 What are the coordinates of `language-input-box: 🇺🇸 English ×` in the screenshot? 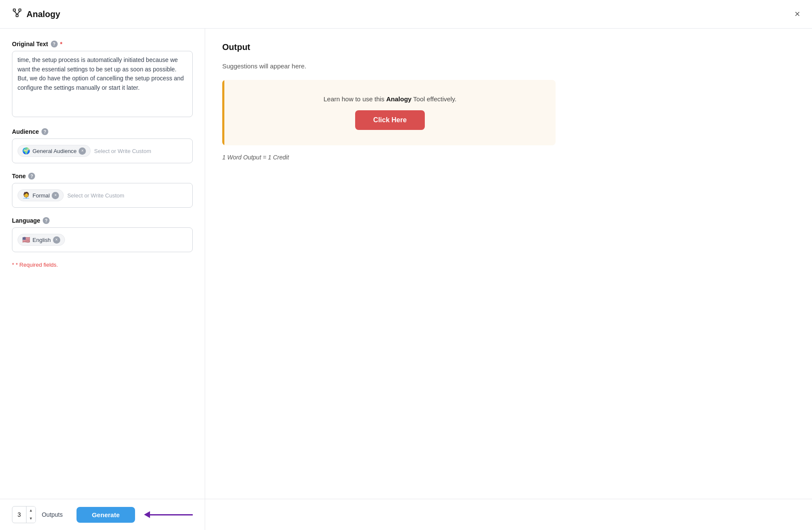 It's located at (103, 240).